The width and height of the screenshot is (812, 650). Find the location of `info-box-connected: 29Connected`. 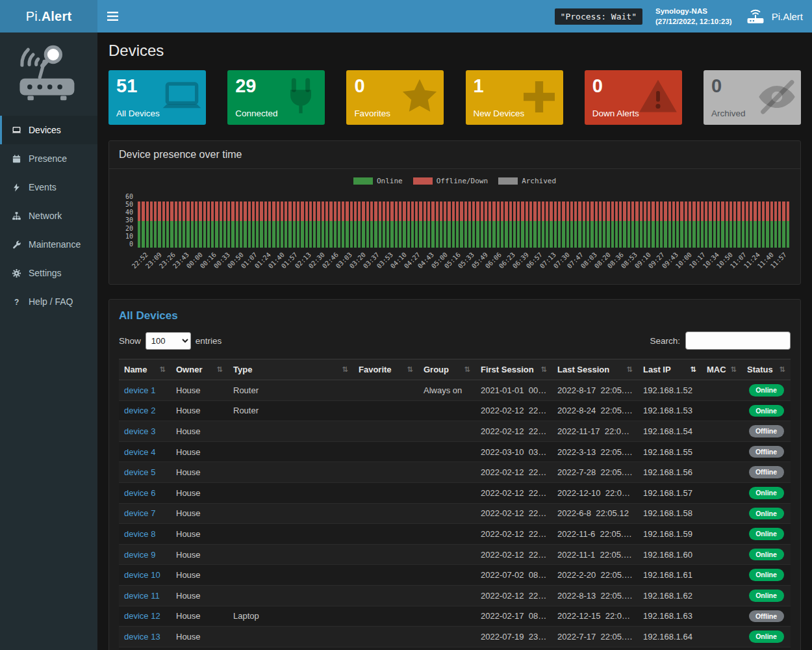

info-box-connected: 29Connected is located at coordinates (276, 98).